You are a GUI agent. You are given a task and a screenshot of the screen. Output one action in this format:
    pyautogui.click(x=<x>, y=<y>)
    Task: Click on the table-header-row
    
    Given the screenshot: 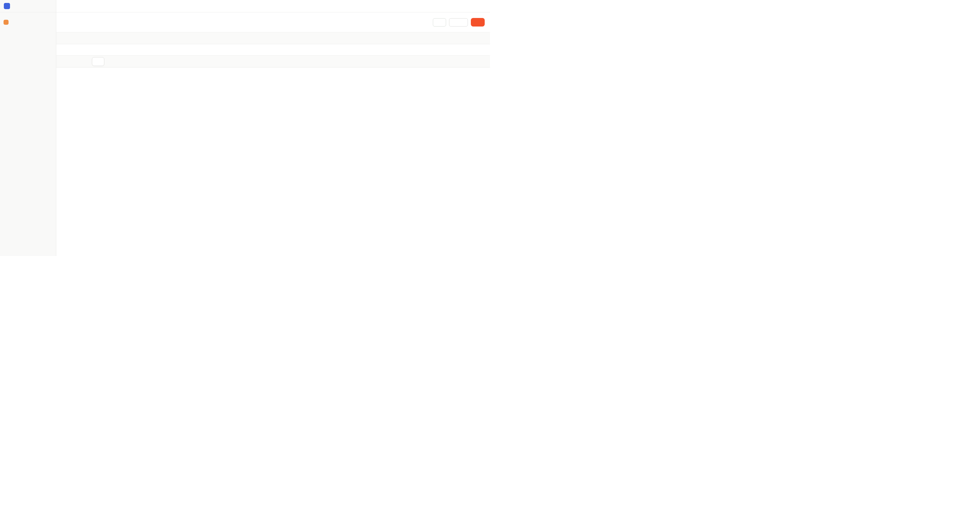 What is the action you would take?
    pyautogui.click(x=273, y=38)
    